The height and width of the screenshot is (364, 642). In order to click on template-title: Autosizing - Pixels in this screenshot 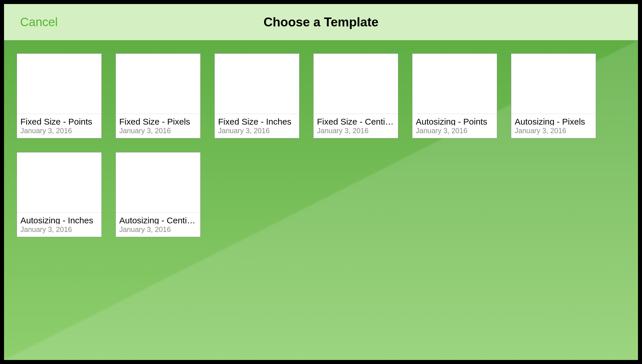, I will do `click(553, 121)`.